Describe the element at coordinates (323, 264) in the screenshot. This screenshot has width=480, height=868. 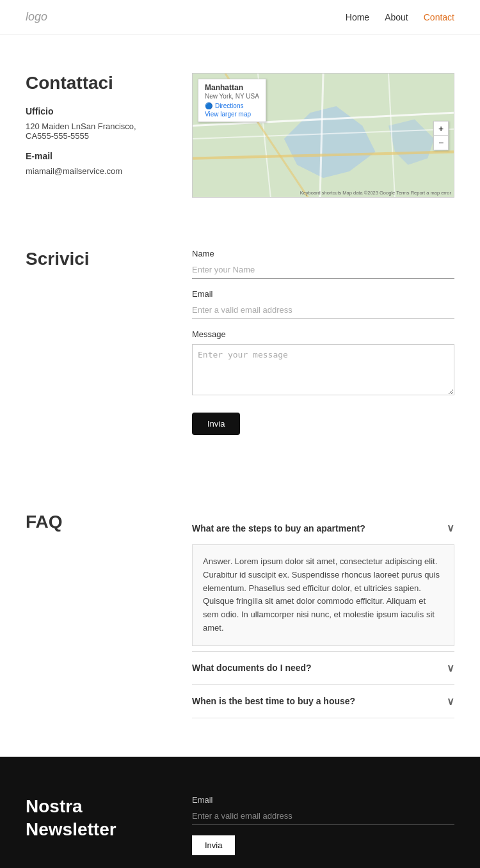
I see `name-group: Name` at that location.